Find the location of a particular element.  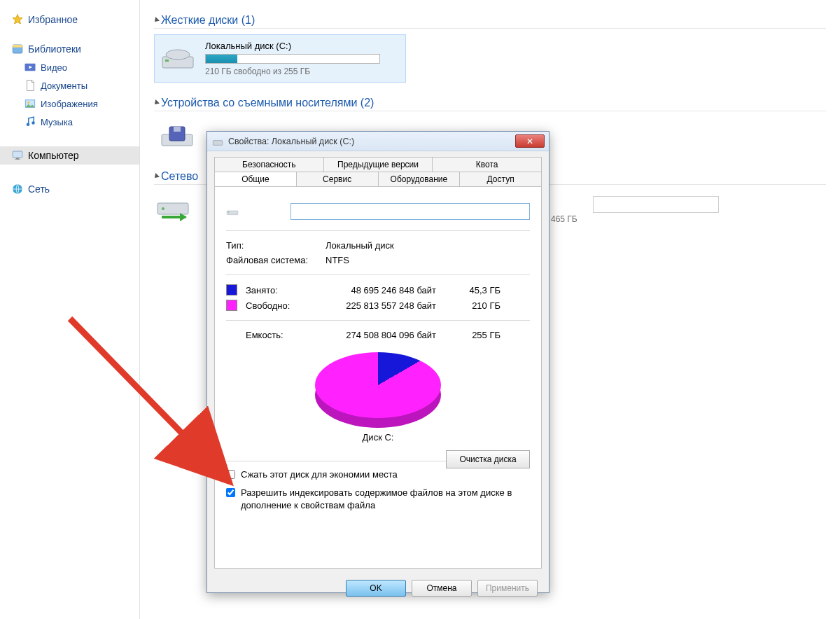

sidebar-label: Компьютер is located at coordinates (53, 155).